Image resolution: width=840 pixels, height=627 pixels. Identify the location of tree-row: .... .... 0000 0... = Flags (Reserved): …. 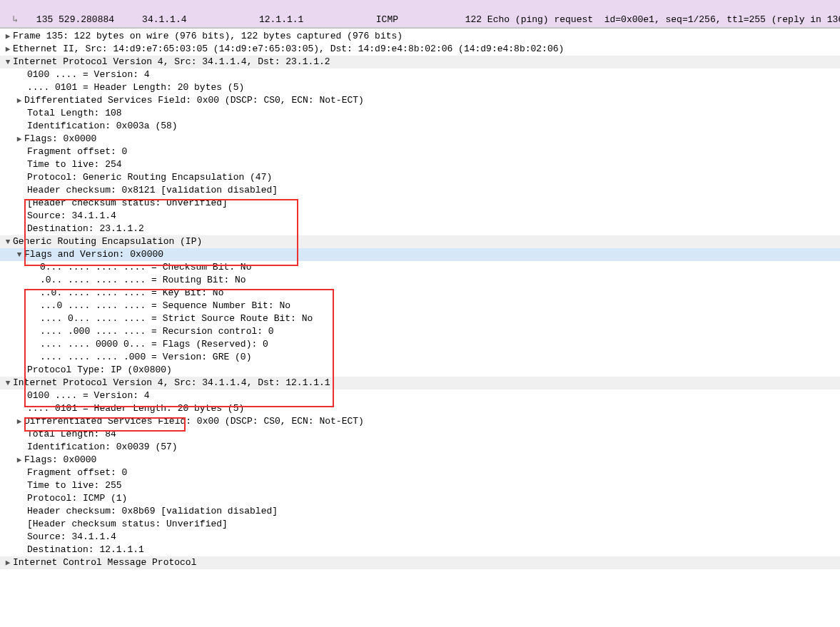
(420, 345).